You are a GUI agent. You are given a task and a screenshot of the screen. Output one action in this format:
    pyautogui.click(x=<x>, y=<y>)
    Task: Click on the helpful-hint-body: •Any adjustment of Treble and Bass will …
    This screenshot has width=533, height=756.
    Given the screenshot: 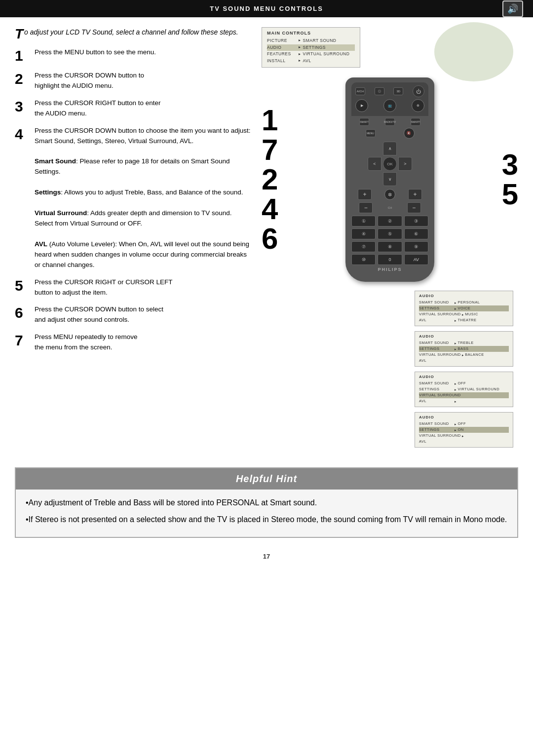 What is the action you would take?
    pyautogui.click(x=266, y=513)
    